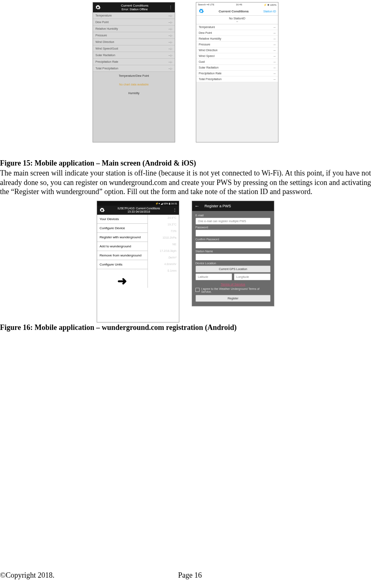  Describe the element at coordinates (122, 278) in the screenshot. I see `arrow-icon: ➜` at that location.